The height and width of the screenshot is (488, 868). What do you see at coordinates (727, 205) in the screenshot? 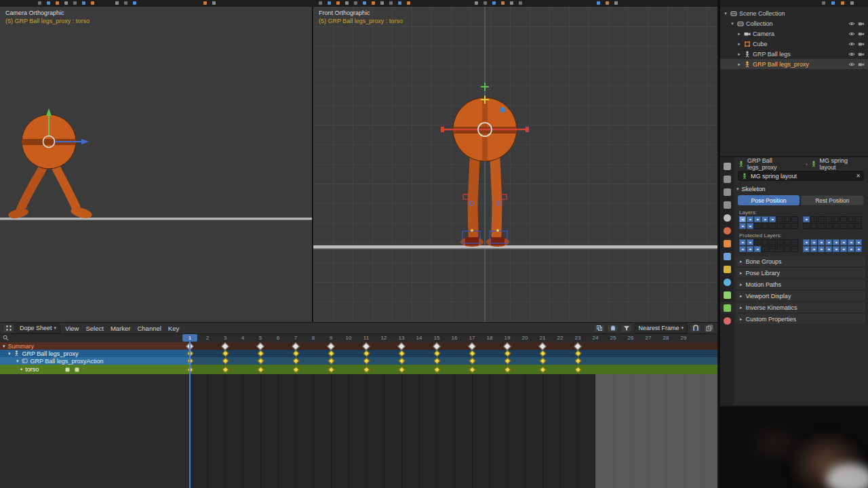
I see `tab-view-layer` at bounding box center [727, 205].